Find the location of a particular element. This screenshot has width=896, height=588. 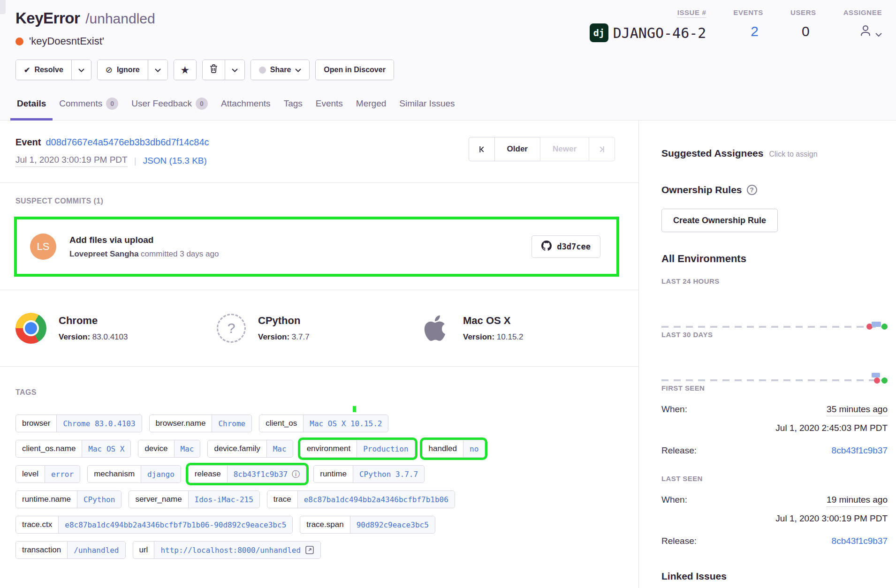

last-seen-date: Jul 1, 2020 3:00:19 PM PDT is located at coordinates (775, 519).